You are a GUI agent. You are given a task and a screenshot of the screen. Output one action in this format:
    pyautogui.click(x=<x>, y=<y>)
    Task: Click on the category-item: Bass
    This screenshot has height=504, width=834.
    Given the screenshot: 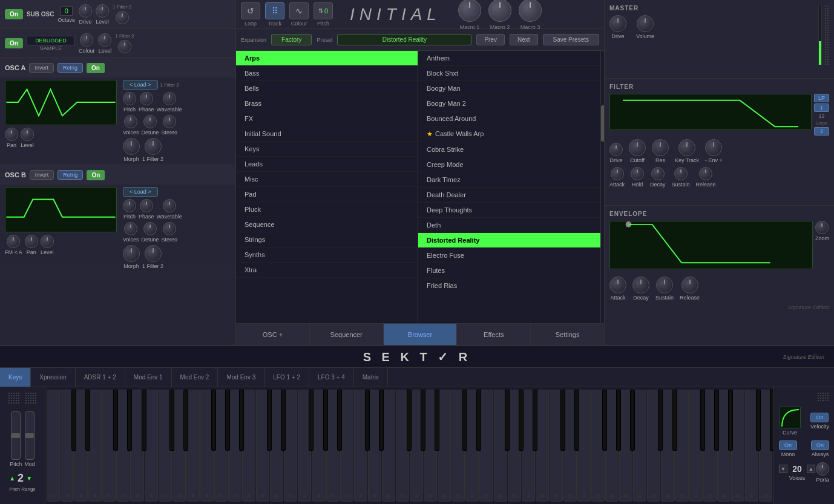 What is the action you would take?
    pyautogui.click(x=327, y=74)
    